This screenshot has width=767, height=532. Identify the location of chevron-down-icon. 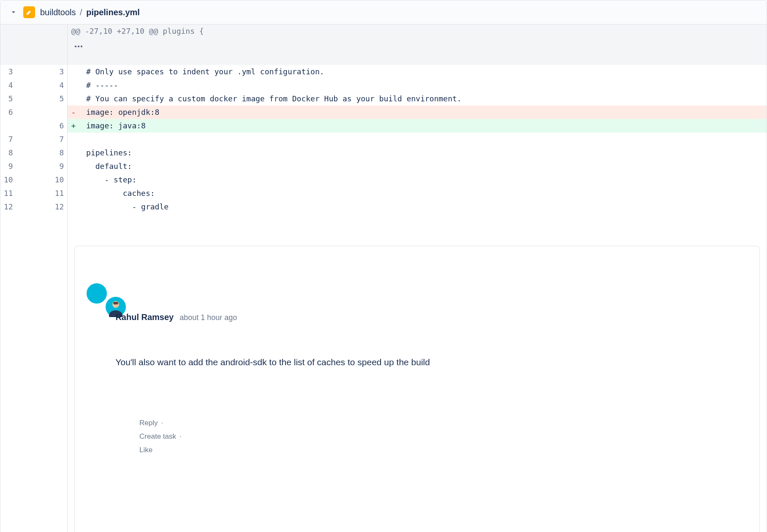
(14, 12).